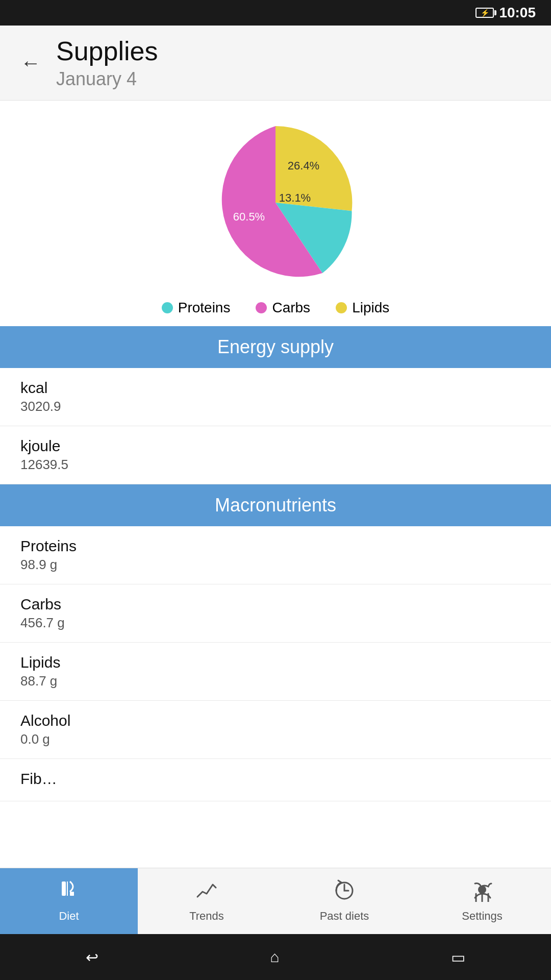 The width and height of the screenshot is (551, 980). What do you see at coordinates (276, 308) in the screenshot?
I see `chart-legend: Proteins Carbs Lipids` at bounding box center [276, 308].